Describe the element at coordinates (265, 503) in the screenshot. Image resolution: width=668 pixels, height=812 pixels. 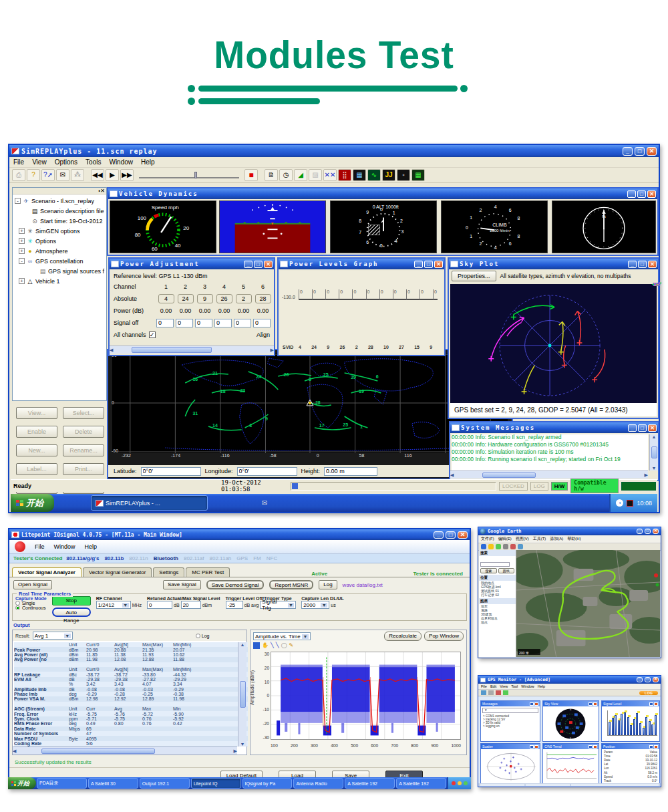
I see `quicklaunch-icon: ✉` at that location.